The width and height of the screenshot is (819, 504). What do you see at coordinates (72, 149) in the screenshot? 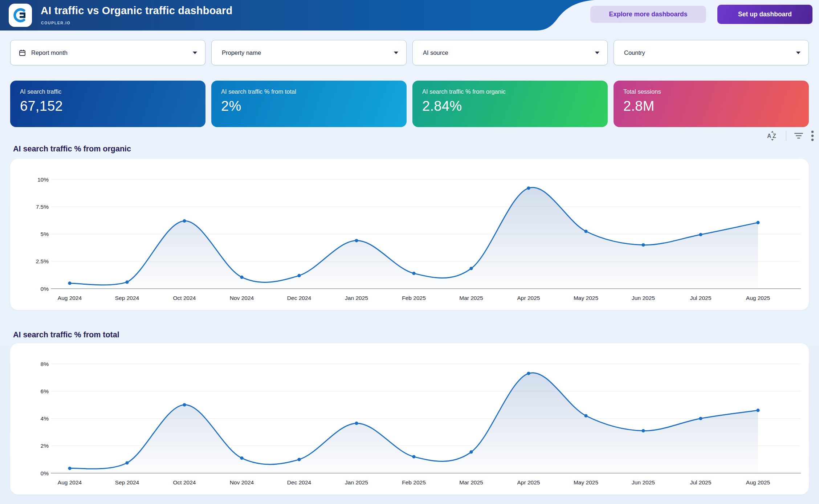
I see `chart-title: AI search traffic % from organic` at bounding box center [72, 149].